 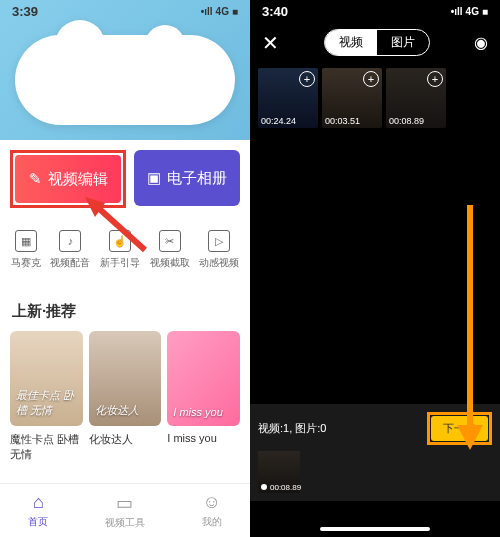 I want to click on edit-icon: ✎, so click(x=36, y=179).